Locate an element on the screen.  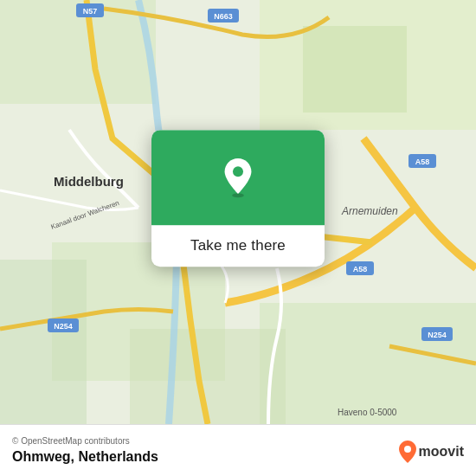
location-name: Ohmweg, Netherlands is located at coordinates (238, 457).